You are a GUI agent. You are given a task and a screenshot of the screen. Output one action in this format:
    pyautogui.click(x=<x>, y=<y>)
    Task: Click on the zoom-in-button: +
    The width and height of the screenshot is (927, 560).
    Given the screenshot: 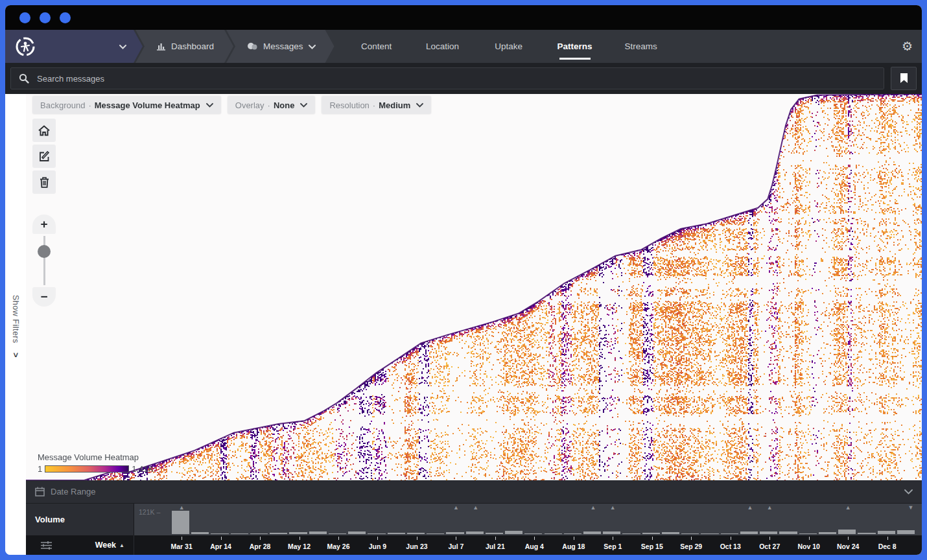 What is the action you would take?
    pyautogui.click(x=44, y=224)
    